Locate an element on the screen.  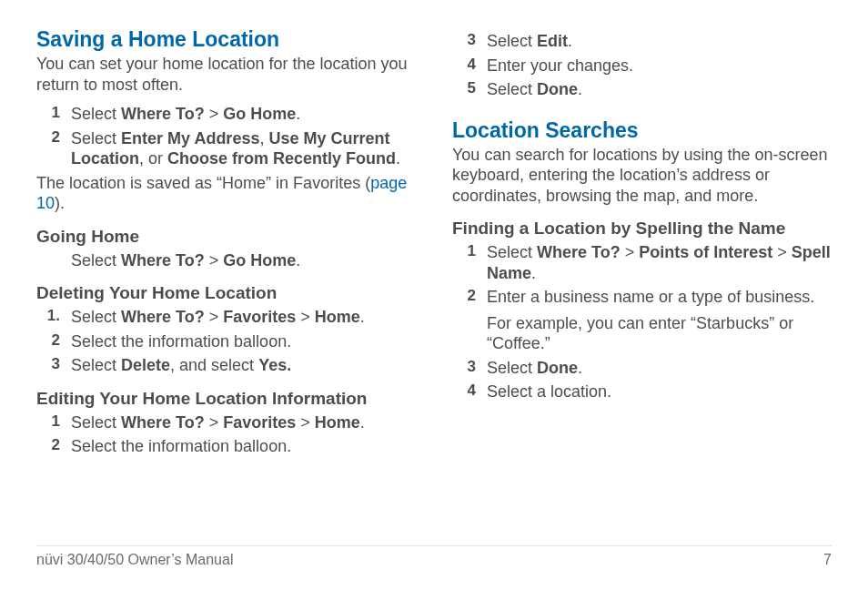
step-text: Enter a business name or a type of busin… is located at coordinates (659, 320).